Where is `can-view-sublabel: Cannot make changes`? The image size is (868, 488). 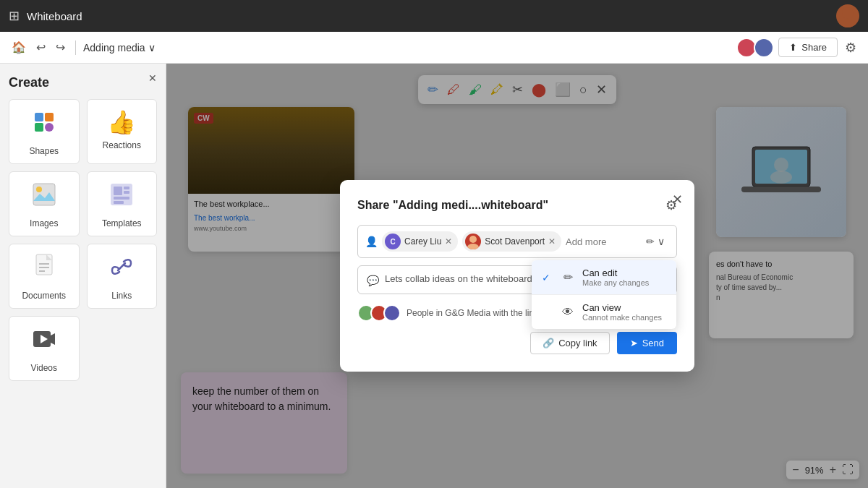 can-view-sublabel: Cannot make changes is located at coordinates (622, 317).